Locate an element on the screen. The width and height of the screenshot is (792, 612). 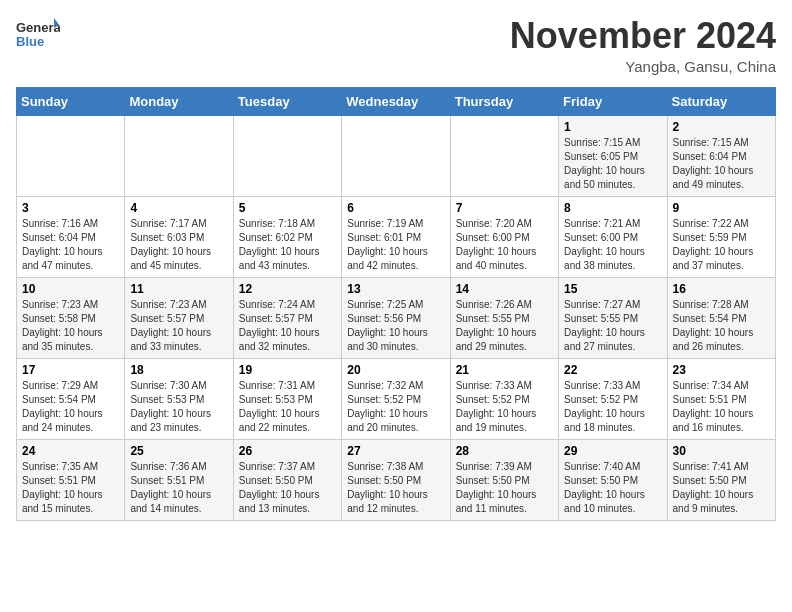
day-number: 30 is located at coordinates (722, 451).